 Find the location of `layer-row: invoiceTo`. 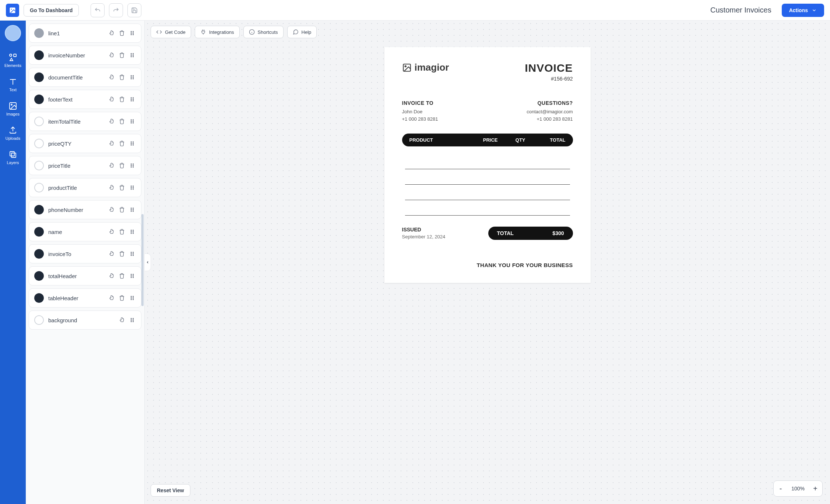

layer-row: invoiceTo is located at coordinates (85, 254).